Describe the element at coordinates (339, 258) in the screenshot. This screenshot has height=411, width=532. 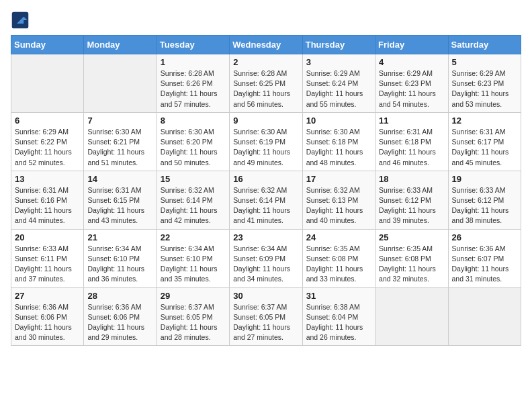
I see `calendar-cell: 24Sunrise: 6:35 AMSunset: 6:08 PMDayligh…` at that location.